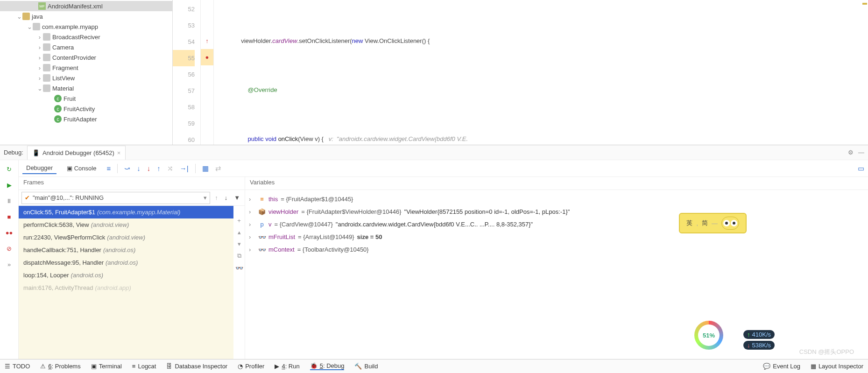 This screenshot has width=868, height=373. Describe the element at coordinates (108, 168) in the screenshot. I see `show-execution-point-button: ≡` at that location.